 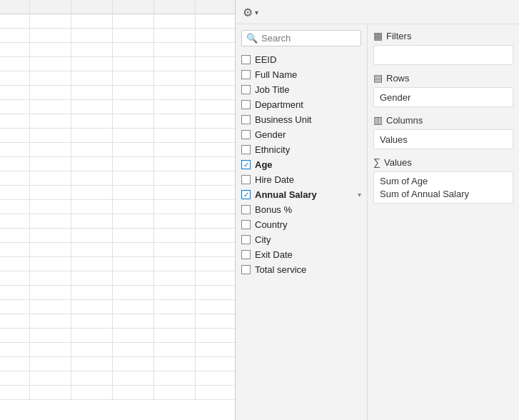 I want to click on cell-r20-c4, so click(x=175, y=293).